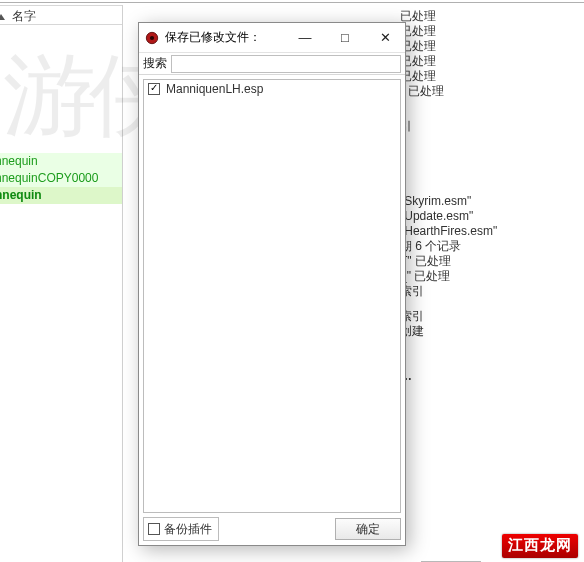  I want to click on search-input, so click(286, 64).